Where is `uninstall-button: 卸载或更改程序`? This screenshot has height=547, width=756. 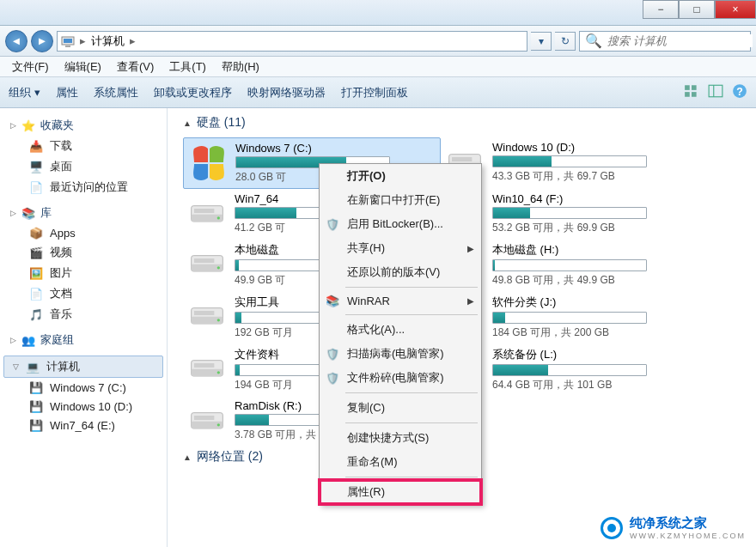
uninstall-button: 卸载或更改程序 is located at coordinates (192, 93).